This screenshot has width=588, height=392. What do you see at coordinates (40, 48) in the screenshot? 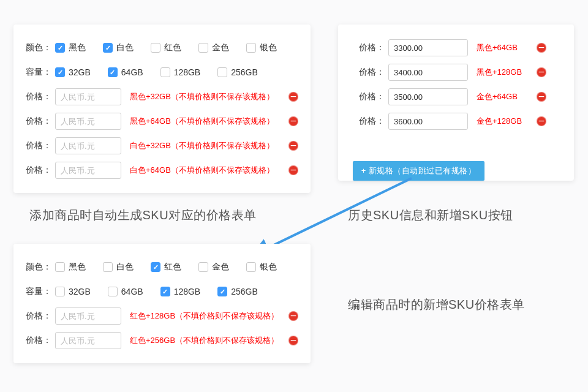
I see `label-color: 颜色：` at bounding box center [40, 48].